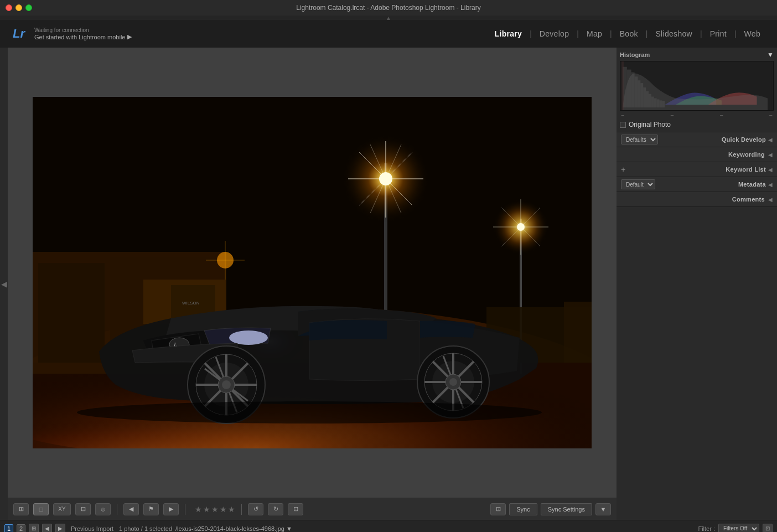 The width and height of the screenshot is (777, 532). What do you see at coordinates (146, 529) in the screenshot?
I see `filmstrip-photo-count: 1 photo / 1 selected` at bounding box center [146, 529].